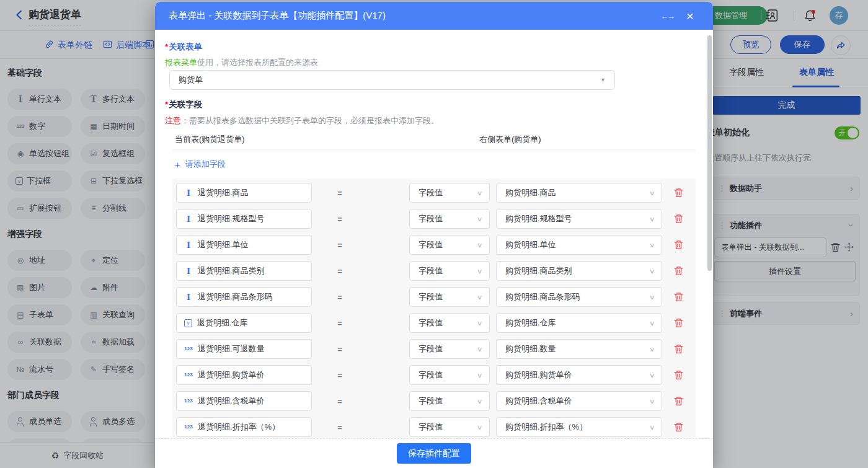 Image resolution: width=868 pixels, height=468 pixels. Describe the element at coordinates (244, 193) in the screenshot. I see `left-field-input: I 退货明细.商品` at that location.